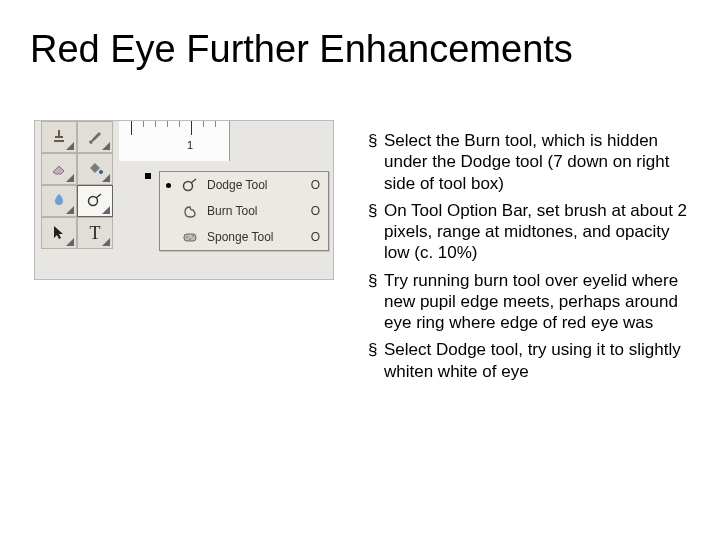  Describe the element at coordinates (148, 176) in the screenshot. I see `flyout-anchor-icon` at that location.